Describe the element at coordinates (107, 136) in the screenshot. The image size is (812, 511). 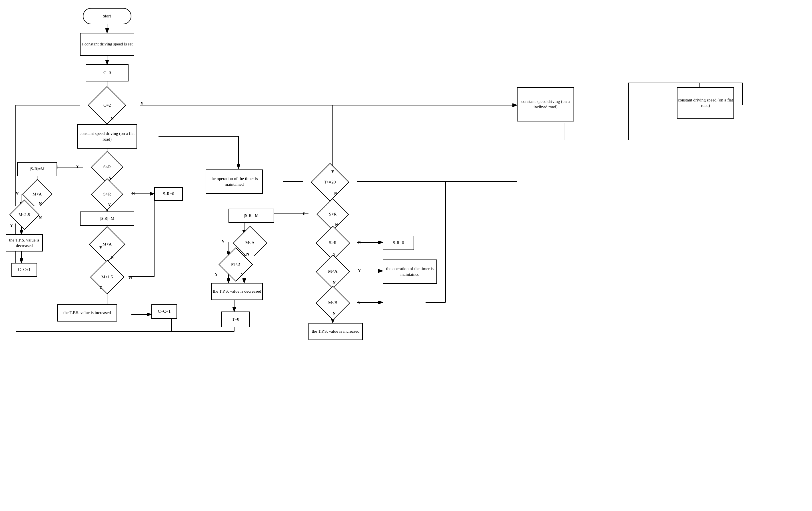
I see `constant-speed-flat-box: constant speed driving (on a flat road)` at that location.